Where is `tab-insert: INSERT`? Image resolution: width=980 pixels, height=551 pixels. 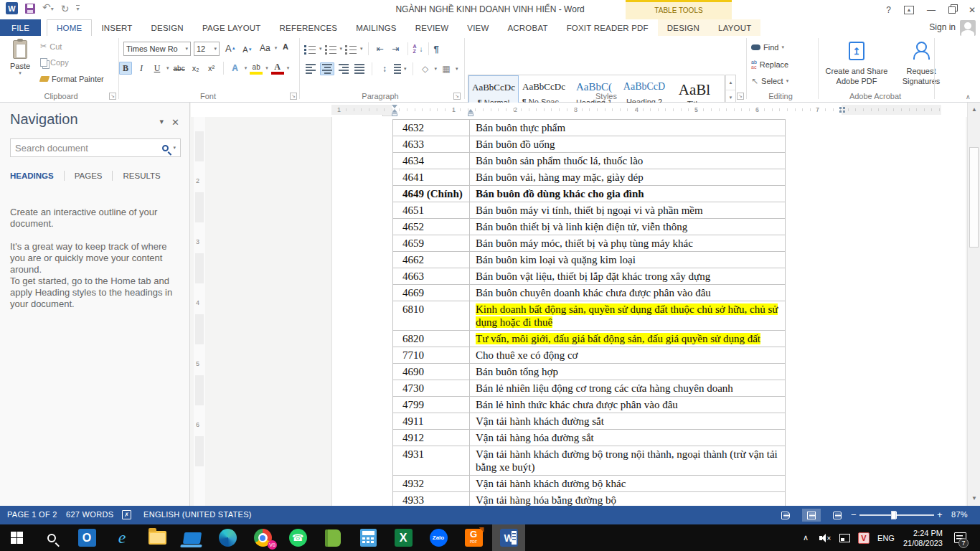
tab-insert: INSERT is located at coordinates (116, 27).